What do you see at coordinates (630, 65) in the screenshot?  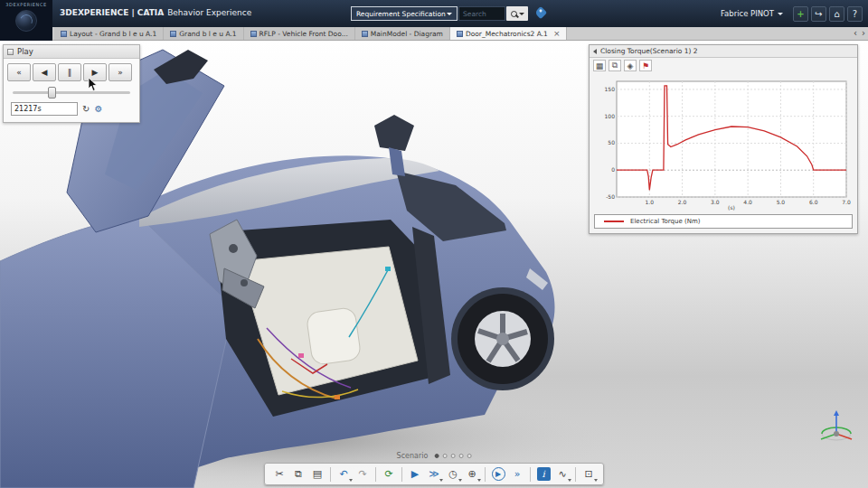 I see `probe-values-icon: ◈` at bounding box center [630, 65].